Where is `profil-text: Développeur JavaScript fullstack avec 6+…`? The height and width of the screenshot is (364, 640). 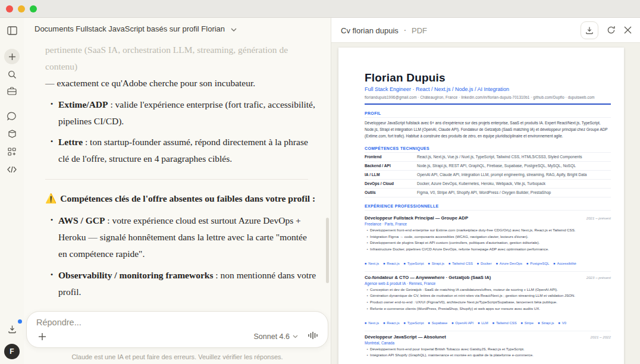 profil-text: Développeur JavaScript fullstack avec 6+… is located at coordinates (488, 130).